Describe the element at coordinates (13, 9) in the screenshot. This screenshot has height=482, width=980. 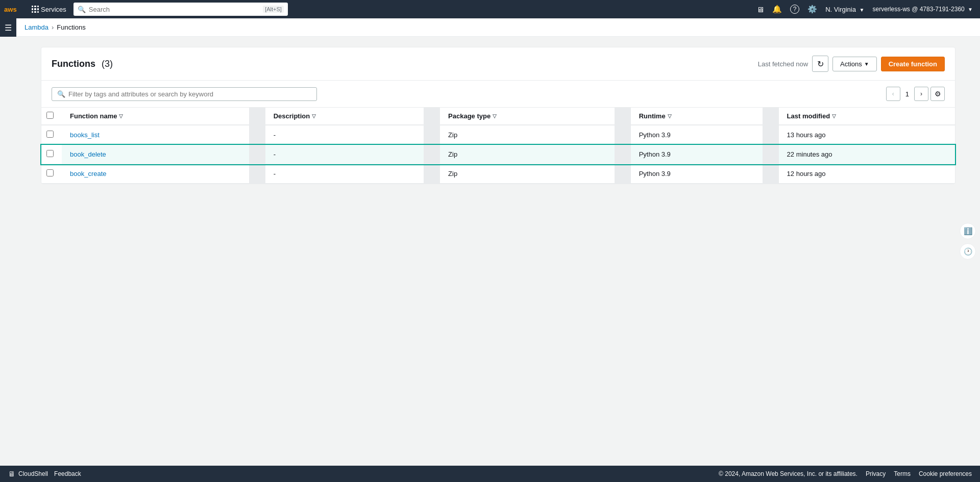
I see `aws-logo: aws` at that location.